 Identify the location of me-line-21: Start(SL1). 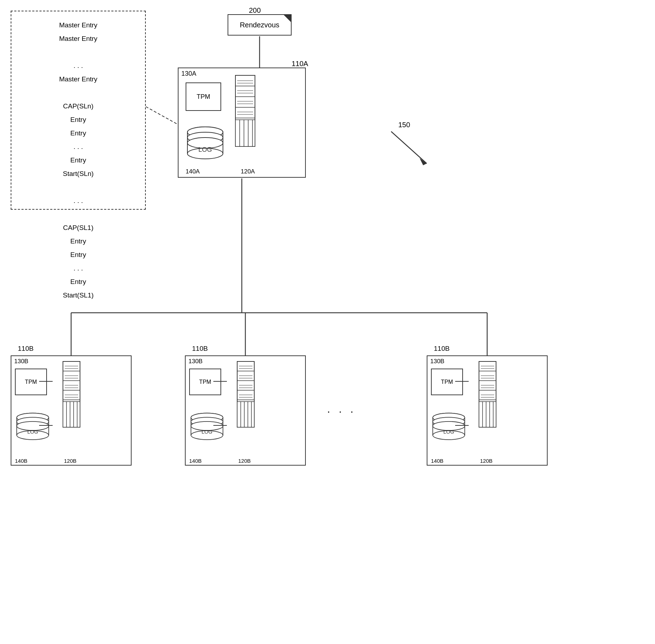
(78, 295).